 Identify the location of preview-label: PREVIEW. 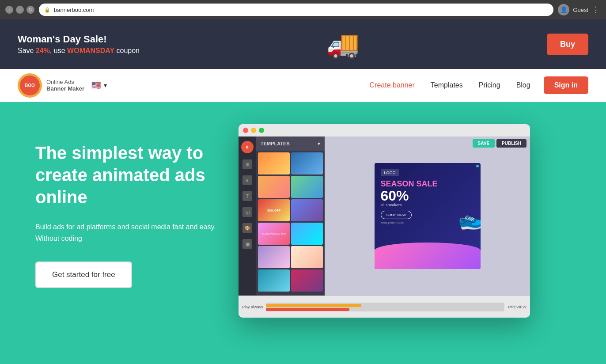
(517, 307).